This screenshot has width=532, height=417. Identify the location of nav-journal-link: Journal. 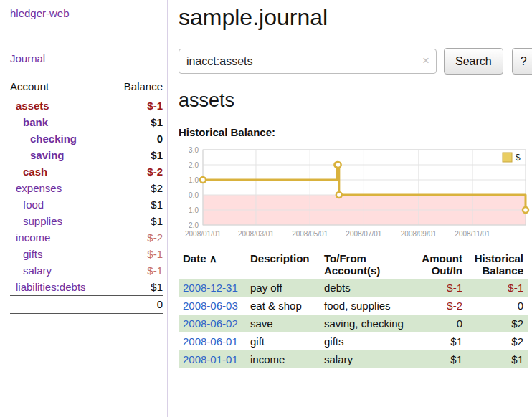
(86, 59).